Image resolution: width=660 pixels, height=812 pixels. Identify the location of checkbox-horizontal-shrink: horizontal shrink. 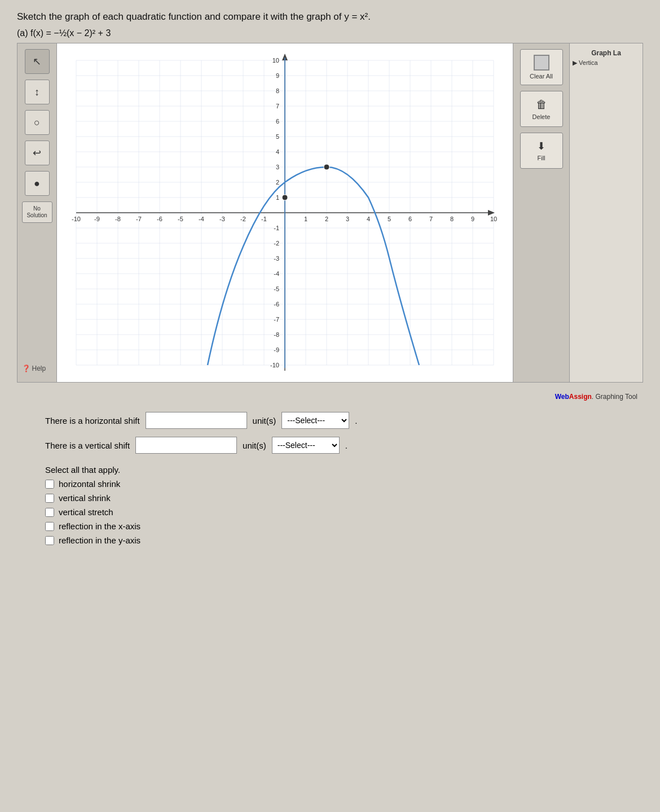
(344, 484).